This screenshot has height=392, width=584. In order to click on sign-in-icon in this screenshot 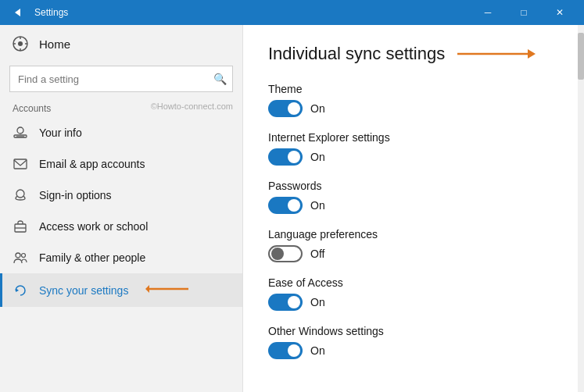, I will do `click(20, 195)`.